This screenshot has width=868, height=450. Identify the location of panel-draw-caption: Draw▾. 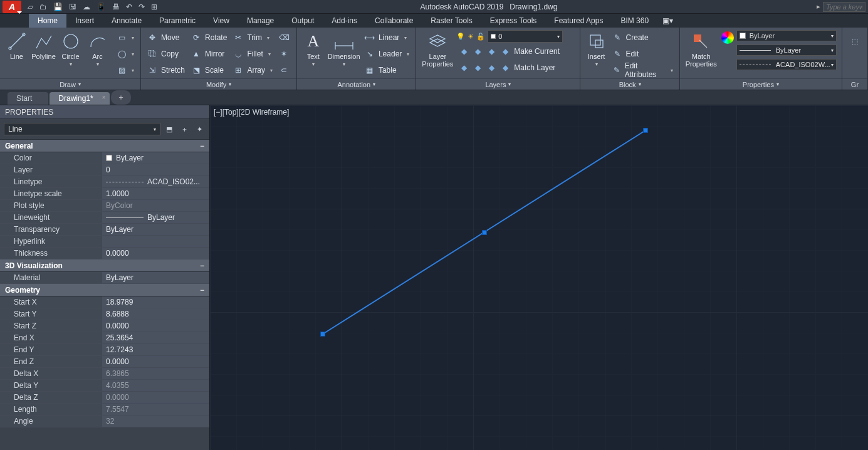
(70, 84).